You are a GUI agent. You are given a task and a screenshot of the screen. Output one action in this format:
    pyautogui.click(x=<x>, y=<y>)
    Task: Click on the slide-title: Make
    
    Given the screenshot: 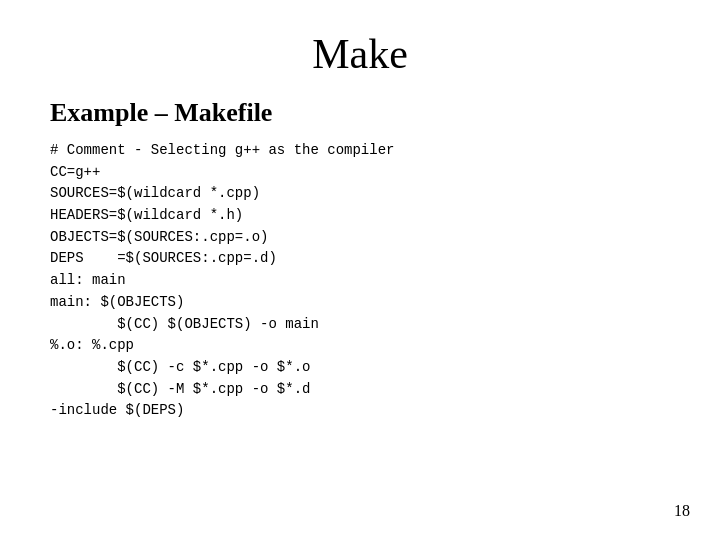 What is the action you would take?
    pyautogui.click(x=360, y=54)
    